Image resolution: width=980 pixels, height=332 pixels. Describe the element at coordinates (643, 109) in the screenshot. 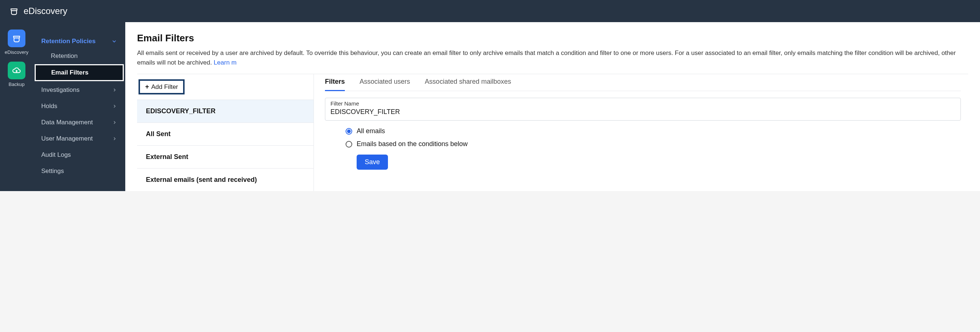

I see `filter-name-field: Filter Name` at that location.